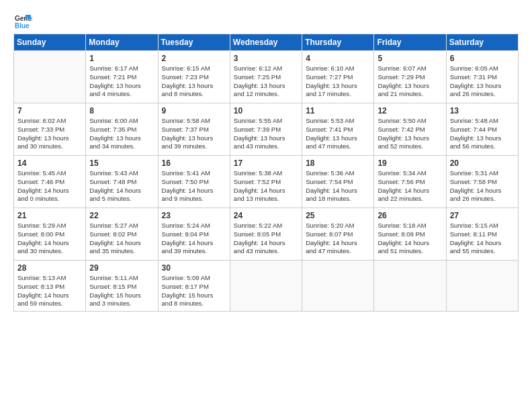  What do you see at coordinates (50, 286) in the screenshot?
I see `calendar-cell: 28Sunrise: 5:13 AMSunset: 8:13 PMDayligh…` at bounding box center [50, 286].